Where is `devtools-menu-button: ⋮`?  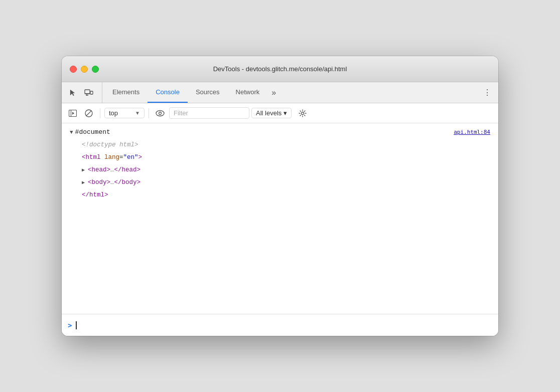 devtools-menu-button: ⋮ is located at coordinates (487, 93).